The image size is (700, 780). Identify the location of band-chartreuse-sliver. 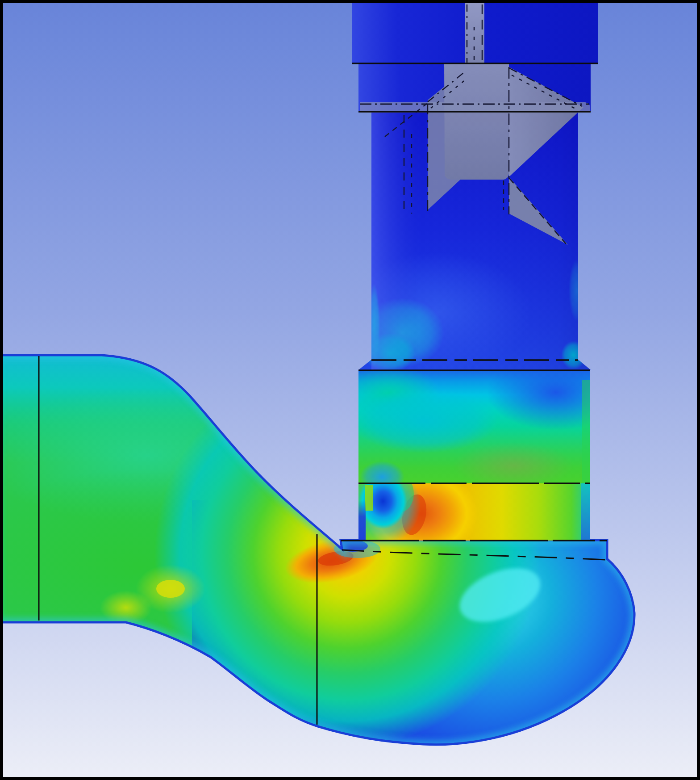
(369, 498).